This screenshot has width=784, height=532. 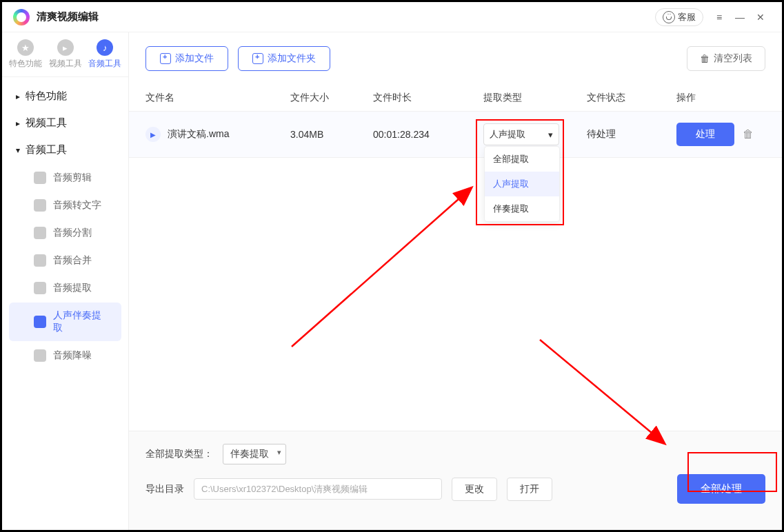 What do you see at coordinates (428, 134) in the screenshot?
I see `file-duration: 00:01:28.234` at bounding box center [428, 134].